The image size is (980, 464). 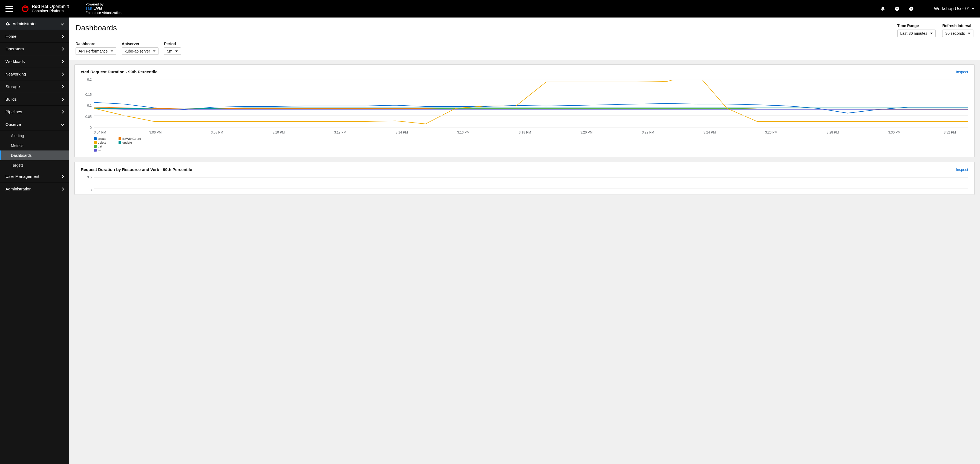 I want to click on select-value: 5m, so click(x=170, y=51).